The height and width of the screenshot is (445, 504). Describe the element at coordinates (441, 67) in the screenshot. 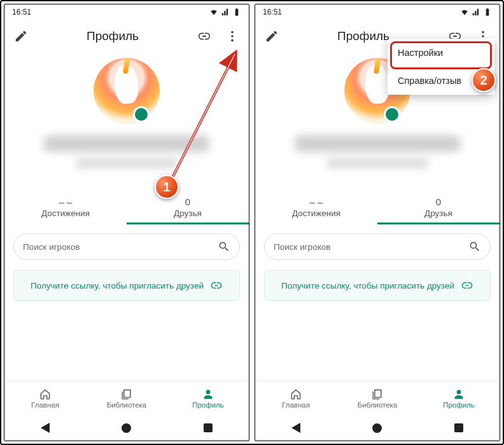

I see `overflow-menu: Настройки Справка/отзыв` at that location.